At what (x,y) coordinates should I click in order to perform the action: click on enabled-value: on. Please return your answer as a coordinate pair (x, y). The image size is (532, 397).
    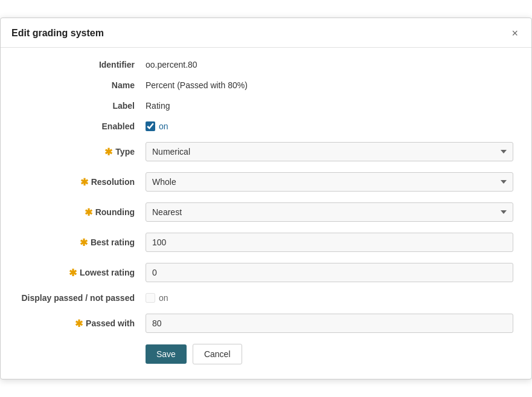
    Looking at the image, I should click on (330, 126).